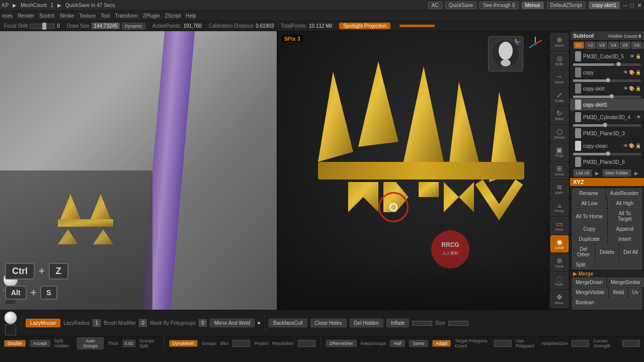 The height and width of the screenshot is (362, 644). What do you see at coordinates (590, 203) in the screenshot?
I see `all-low-btn: All Low` at bounding box center [590, 203].